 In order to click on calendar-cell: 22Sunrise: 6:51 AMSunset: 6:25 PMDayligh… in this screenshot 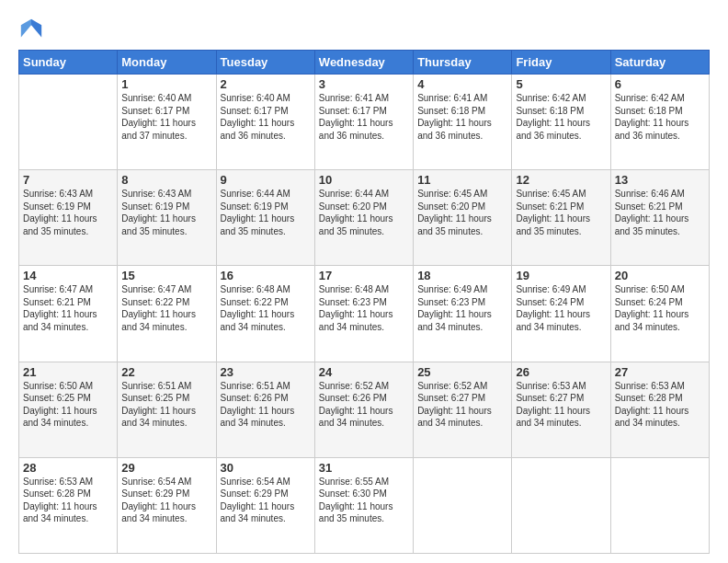, I will do `click(167, 409)`.